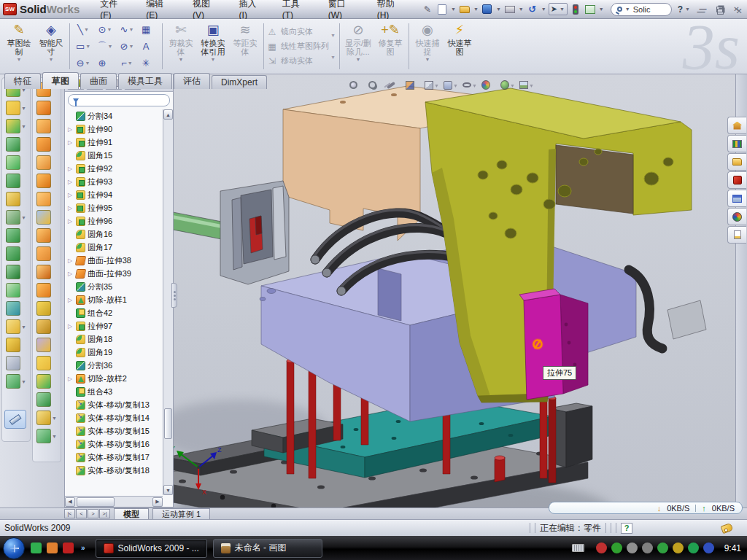  I want to click on keyboard-layout-icon, so click(578, 548).